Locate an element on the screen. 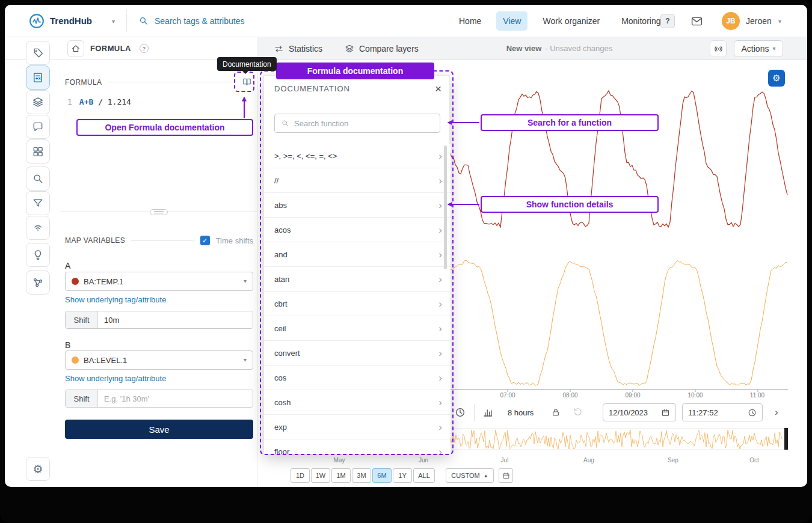  editor-resize-handle is located at coordinates (159, 212).